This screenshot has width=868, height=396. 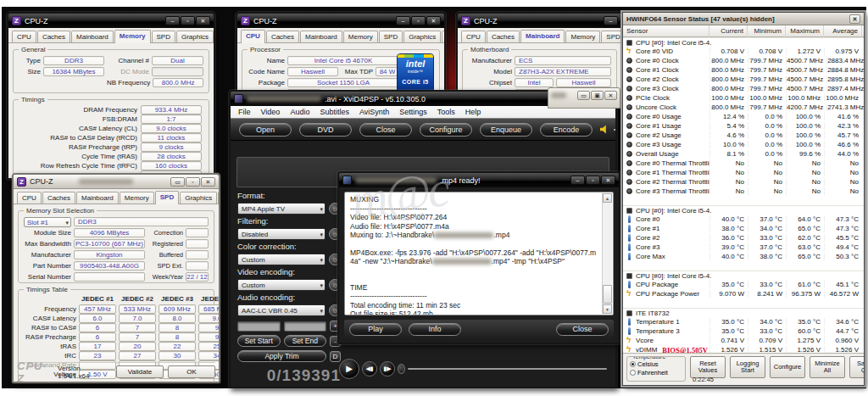 What do you see at coordinates (334, 112) in the screenshot?
I see `menu-item: Subtitles` at bounding box center [334, 112].